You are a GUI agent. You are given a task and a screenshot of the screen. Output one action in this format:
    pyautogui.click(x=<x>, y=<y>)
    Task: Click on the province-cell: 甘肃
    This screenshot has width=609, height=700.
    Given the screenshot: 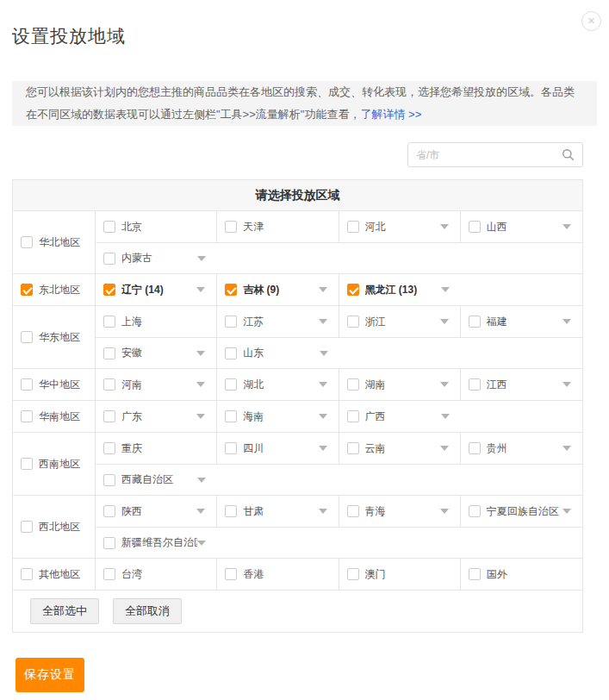 What is the action you would take?
    pyautogui.click(x=277, y=511)
    